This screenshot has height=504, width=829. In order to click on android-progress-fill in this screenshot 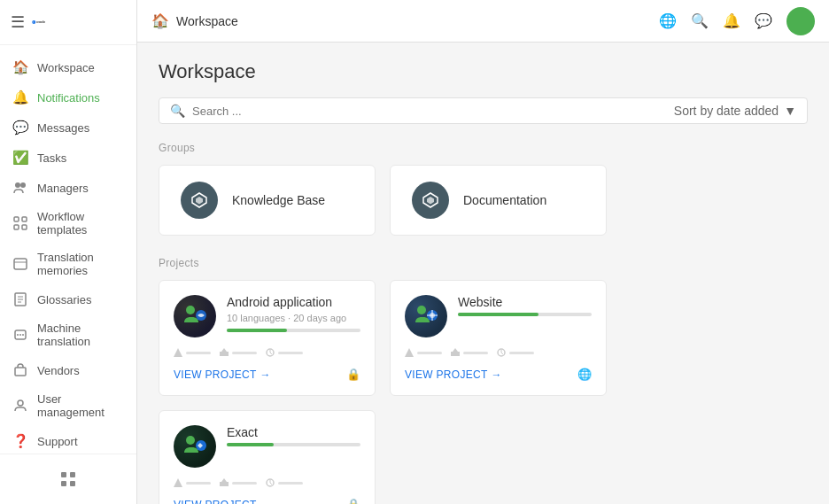, I will do `click(257, 330)`.